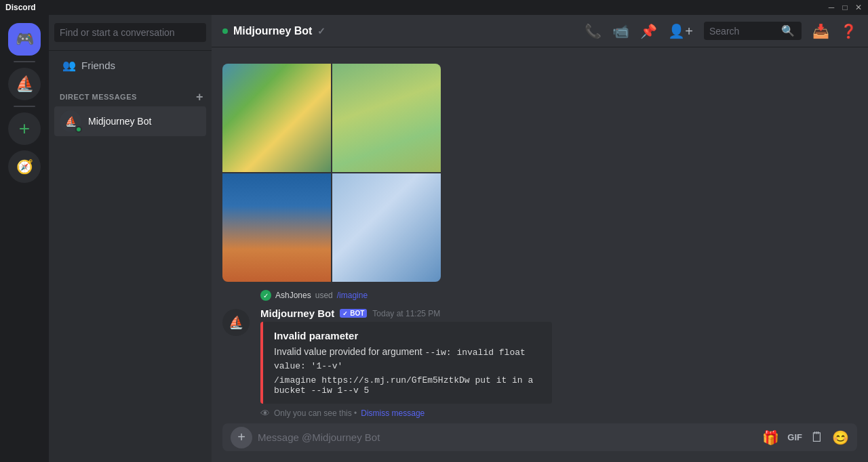  Describe the element at coordinates (406, 363) in the screenshot. I see `error-embed: Invalid parameter Invalid value provided…` at that location.